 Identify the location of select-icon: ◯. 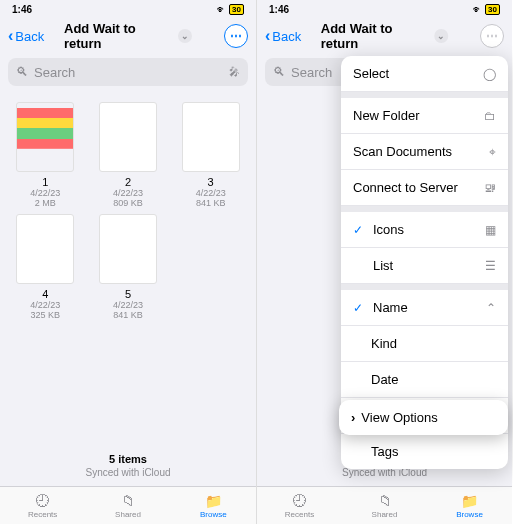
(490, 74).